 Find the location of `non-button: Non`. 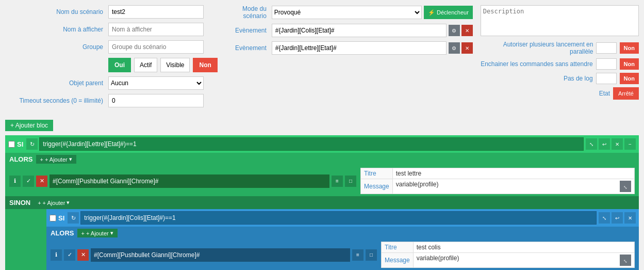

non-button: Non is located at coordinates (205, 65).